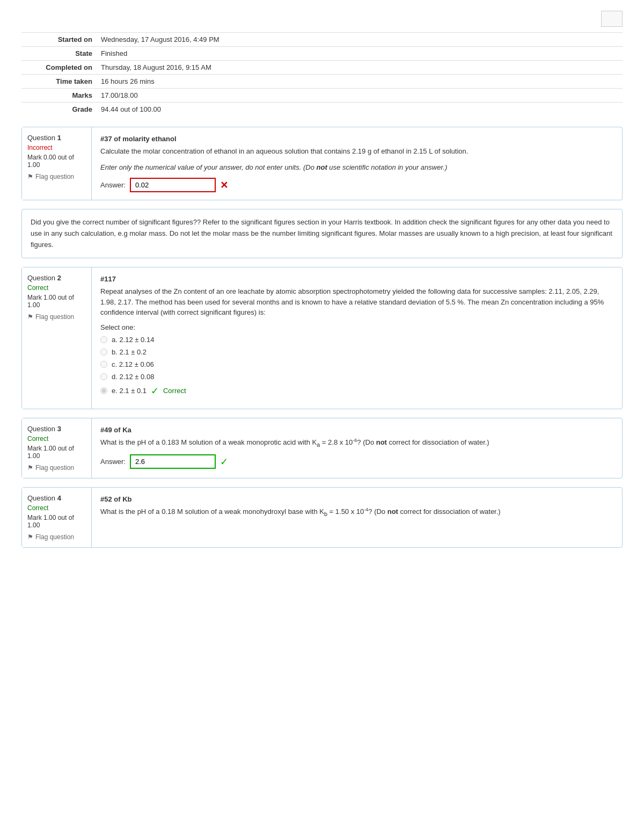 The width and height of the screenshot is (644, 834). What do you see at coordinates (129, 352) in the screenshot?
I see `option-b-label: b. 2.1 ± 0.2` at bounding box center [129, 352].